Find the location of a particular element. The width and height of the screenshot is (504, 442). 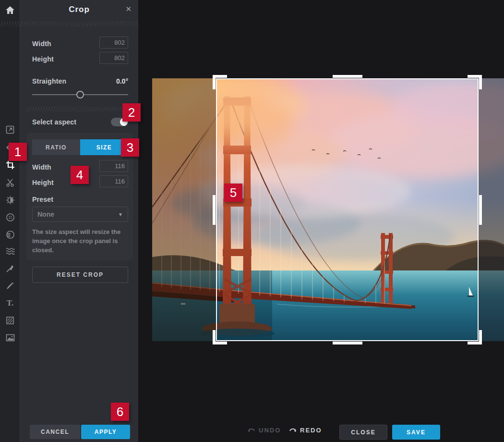

undo-button: UNDO is located at coordinates (264, 430).